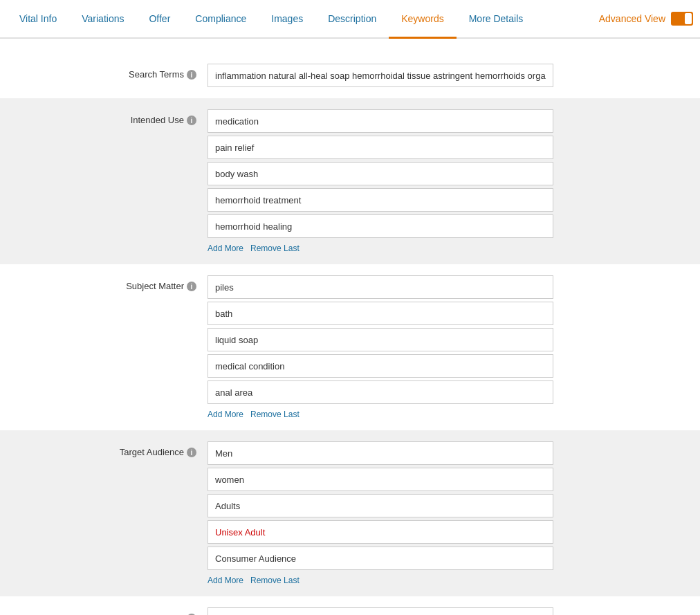 The image size is (700, 615). Describe the element at coordinates (447, 75) in the screenshot. I see `search-terms-inputs` at that location.